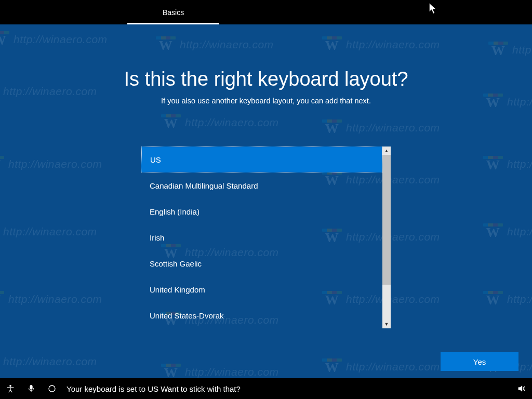 The width and height of the screenshot is (532, 399). What do you see at coordinates (262, 315) in the screenshot?
I see `list-item: United States-Dvorak` at bounding box center [262, 315].